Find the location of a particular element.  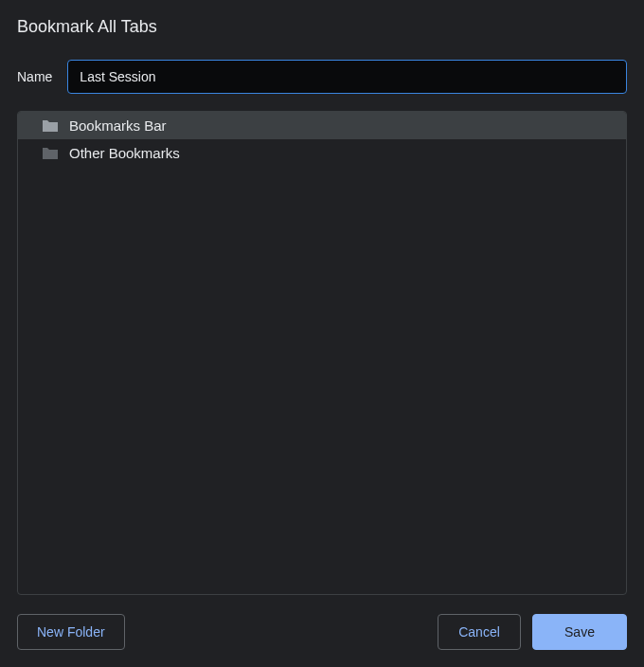

name-label: Name is located at coordinates (34, 77).